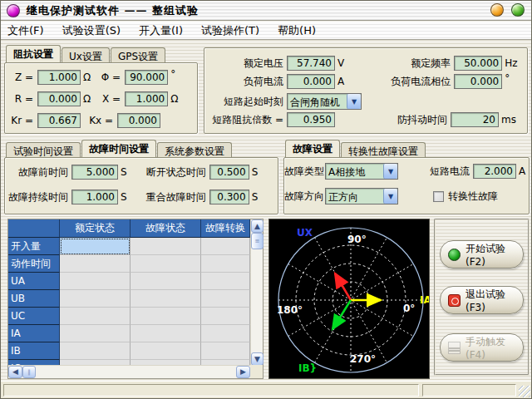 This screenshot has height=399, width=532. What do you see at coordinates (130, 281) in the screenshot?
I see `table-row: UA` at bounding box center [130, 281].